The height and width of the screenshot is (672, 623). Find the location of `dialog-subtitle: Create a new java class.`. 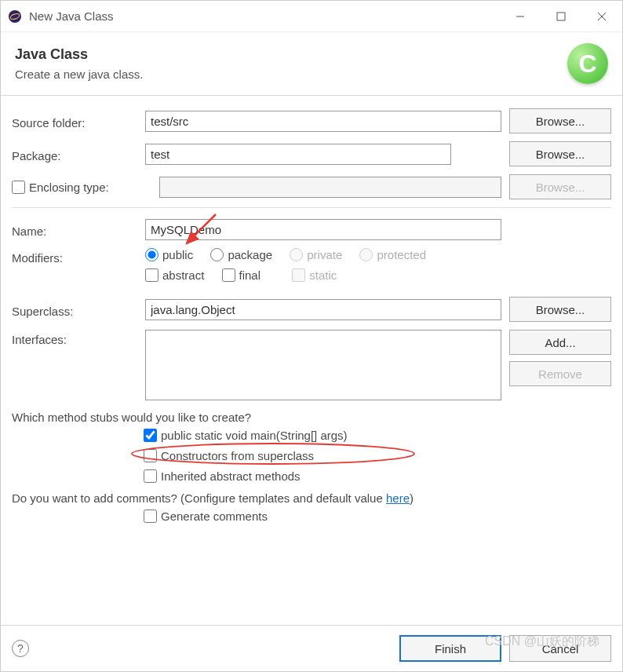

dialog-subtitle: Create a new java class. is located at coordinates (291, 74).